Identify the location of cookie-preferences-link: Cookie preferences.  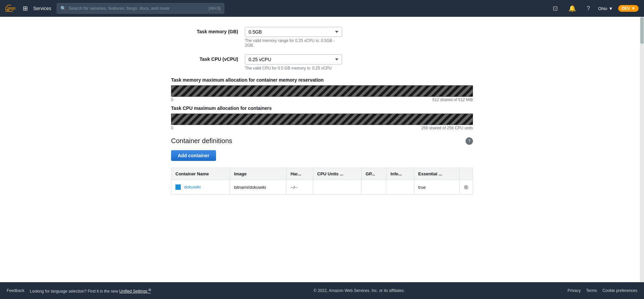
(620, 291).